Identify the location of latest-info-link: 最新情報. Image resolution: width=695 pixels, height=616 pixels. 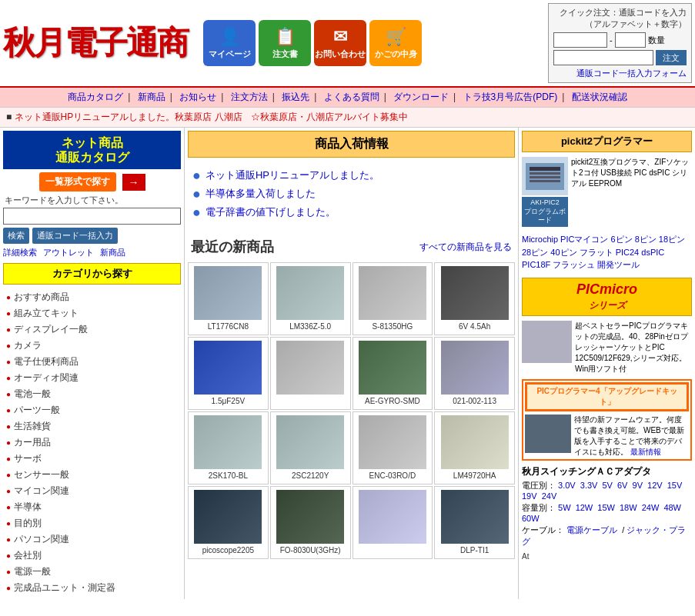
(646, 452).